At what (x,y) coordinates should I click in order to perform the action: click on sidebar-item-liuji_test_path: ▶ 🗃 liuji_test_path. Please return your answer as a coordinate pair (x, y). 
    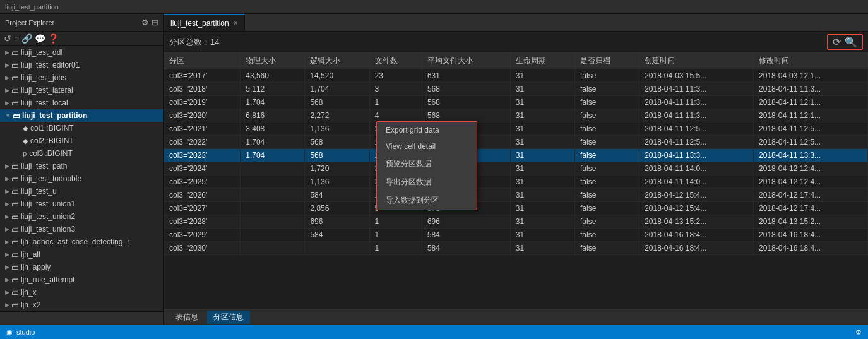
    Looking at the image, I should click on (82, 166).